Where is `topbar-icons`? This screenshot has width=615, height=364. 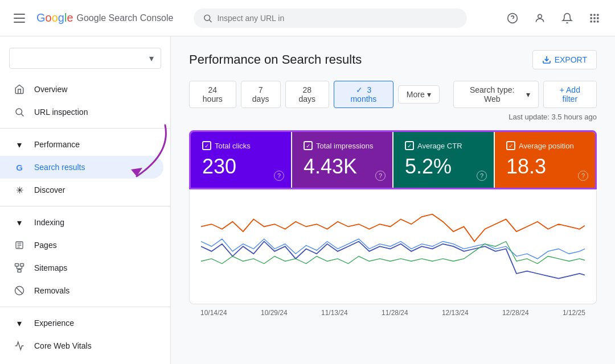 topbar-icons is located at coordinates (554, 18).